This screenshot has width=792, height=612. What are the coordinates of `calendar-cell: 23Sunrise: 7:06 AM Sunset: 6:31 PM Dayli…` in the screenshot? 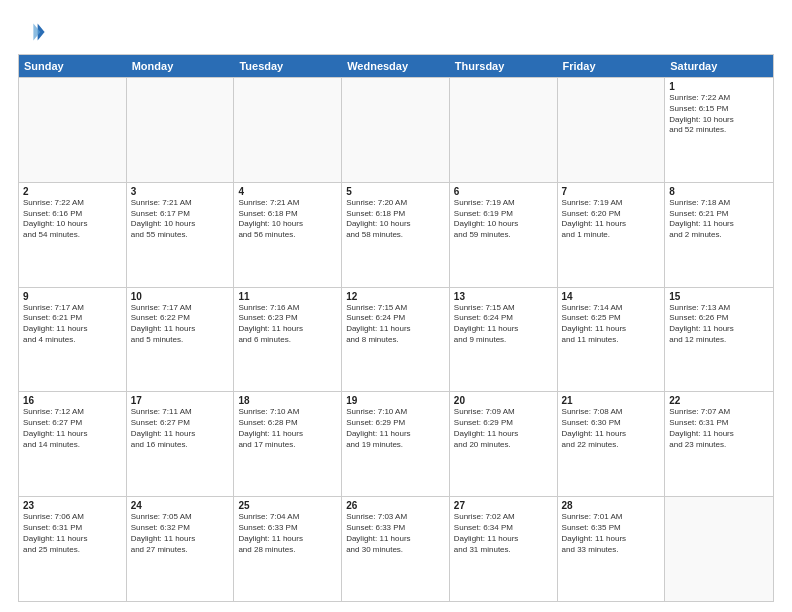 It's located at (73, 549).